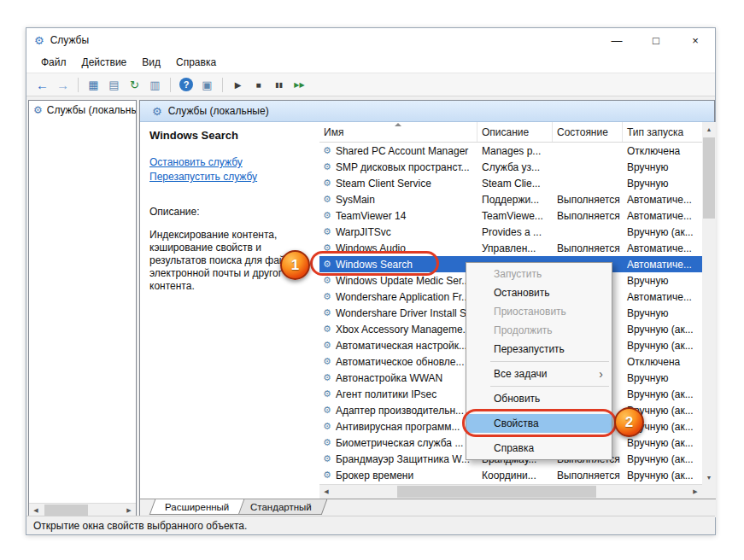 This screenshot has width=744, height=560. What do you see at coordinates (281, 507) in the screenshot?
I see `view-tab-standard: Стандартный` at bounding box center [281, 507].